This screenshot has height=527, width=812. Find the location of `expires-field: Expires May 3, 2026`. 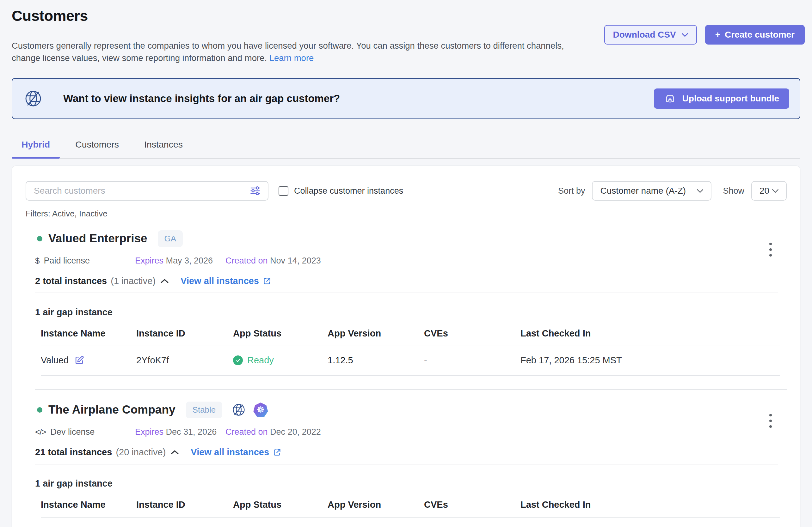

expires-field: Expires May 3, 2026 is located at coordinates (180, 261).